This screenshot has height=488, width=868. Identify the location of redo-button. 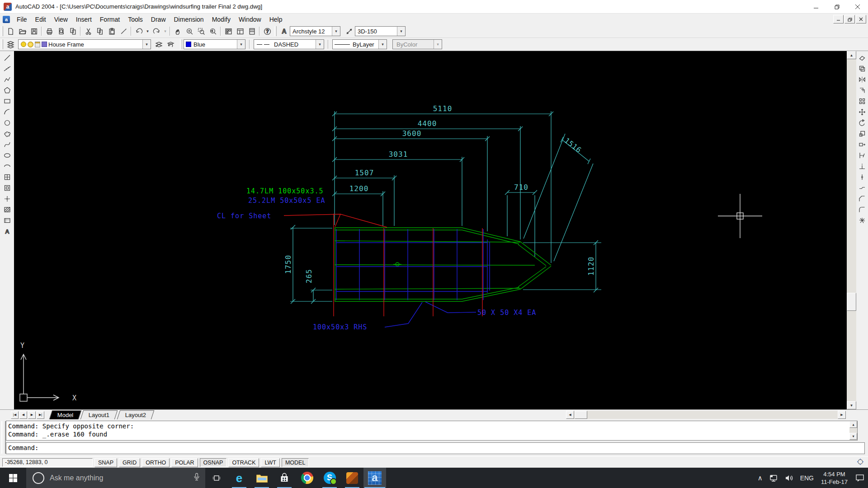
(156, 31).